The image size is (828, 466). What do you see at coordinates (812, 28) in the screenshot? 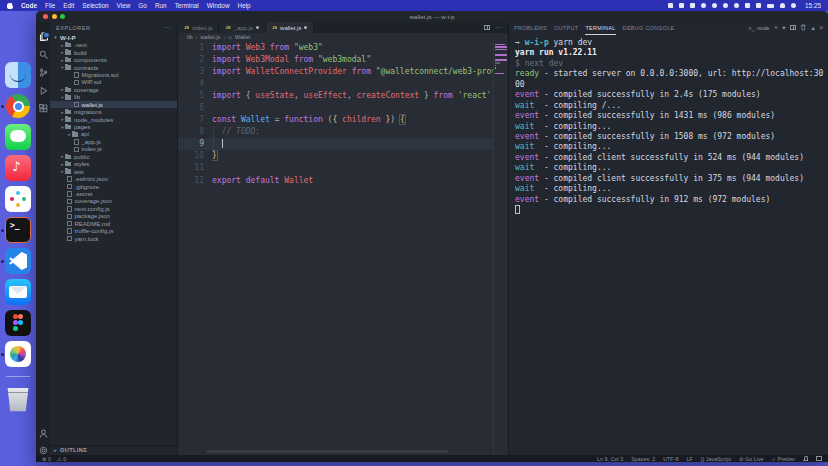
I see `maximize-icon: ▴` at bounding box center [812, 28].